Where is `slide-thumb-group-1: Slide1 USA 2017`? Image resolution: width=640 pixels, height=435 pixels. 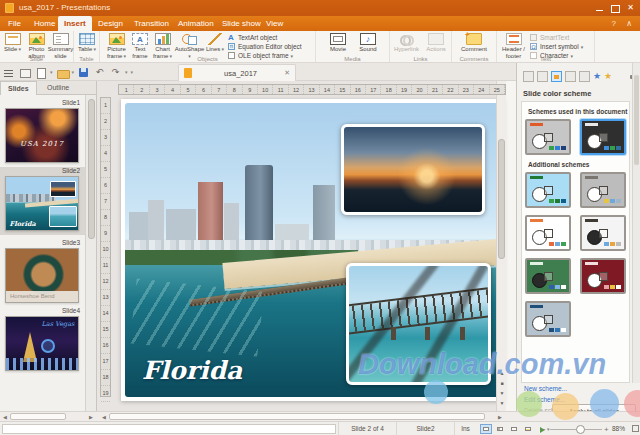
slide-thumb-group-1: Slide1 USA 2017 is located at coordinates (43, 131).